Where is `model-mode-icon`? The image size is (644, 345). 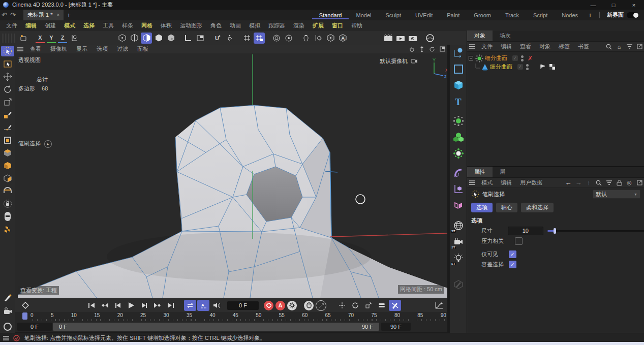 model-mode-icon is located at coordinates (159, 38).